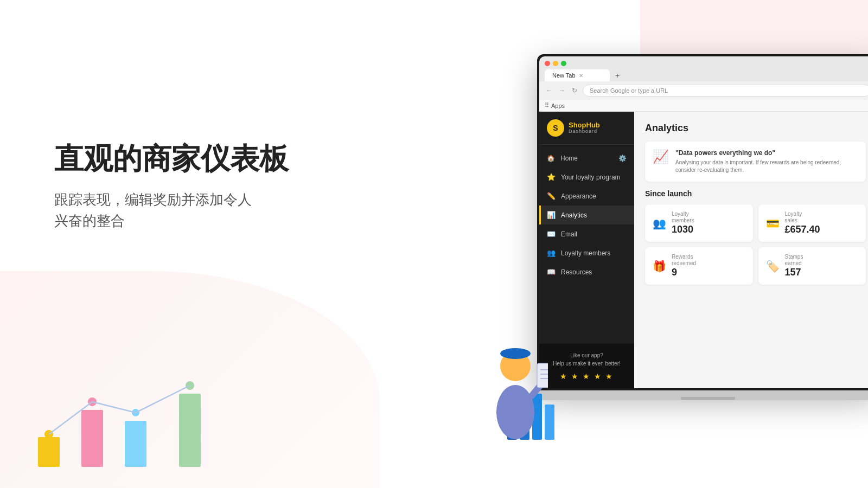  What do you see at coordinates (551, 196) in the screenshot?
I see `pencil-icon: ✏️` at bounding box center [551, 196].